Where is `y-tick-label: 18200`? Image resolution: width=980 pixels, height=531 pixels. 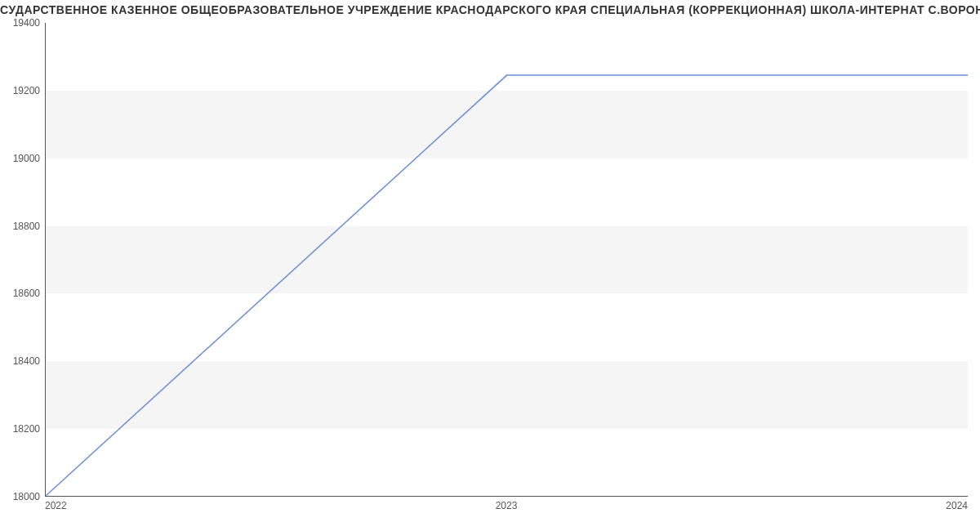
y-tick-label: 18200 is located at coordinates (26, 429).